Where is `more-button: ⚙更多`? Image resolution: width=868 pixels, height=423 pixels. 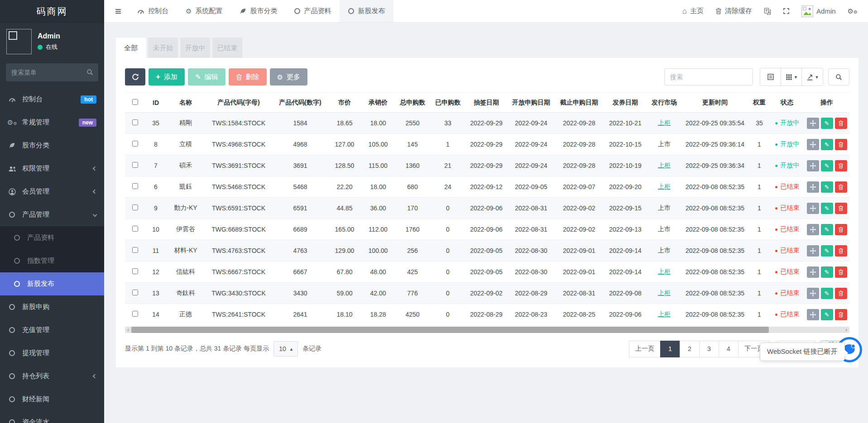 more-button: ⚙更多 is located at coordinates (289, 77).